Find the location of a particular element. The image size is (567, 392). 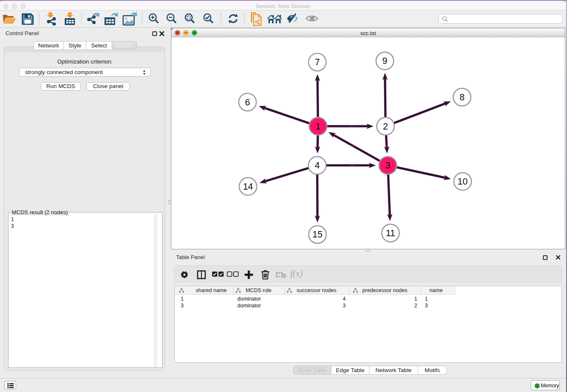

svg-text: 6 is located at coordinates (248, 102).